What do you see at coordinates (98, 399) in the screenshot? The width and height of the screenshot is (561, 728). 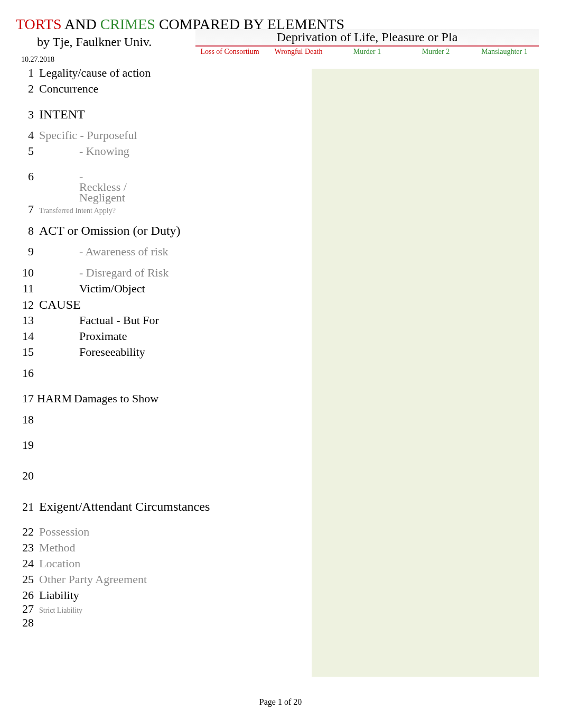 I see `row-label: HARMDamages to Show` at bounding box center [98, 399].